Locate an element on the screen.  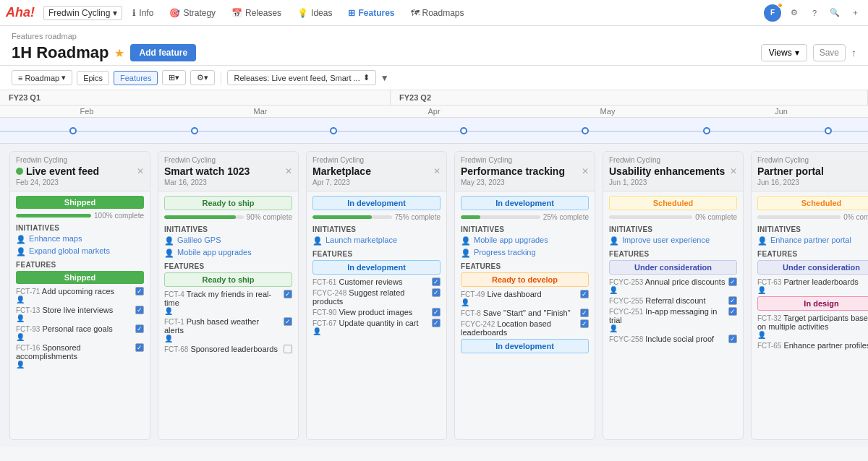
section-status-badge: Under consideration is located at coordinates (813, 267).